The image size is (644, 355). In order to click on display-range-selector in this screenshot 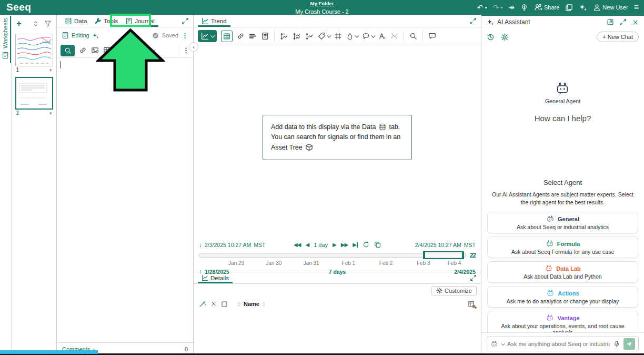, I will do `click(444, 255)`.